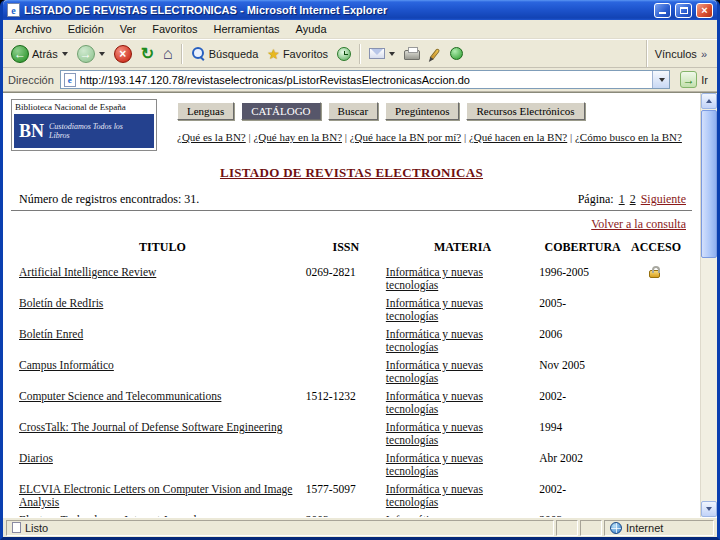  Describe the element at coordinates (156, 496) in the screenshot. I see `journal-title-link: ELCVIA Electronic Letters on Computer Vi…` at that location.